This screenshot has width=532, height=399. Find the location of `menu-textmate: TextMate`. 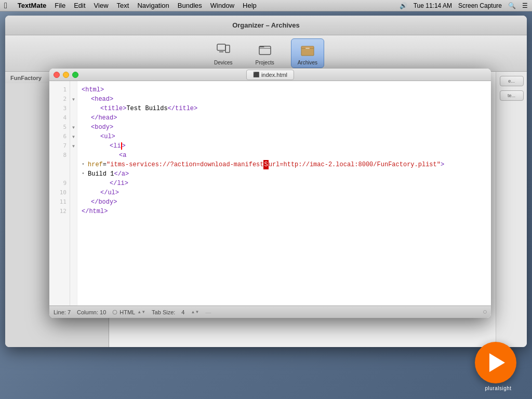

menu-textmate: TextMate is located at coordinates (32, 5).